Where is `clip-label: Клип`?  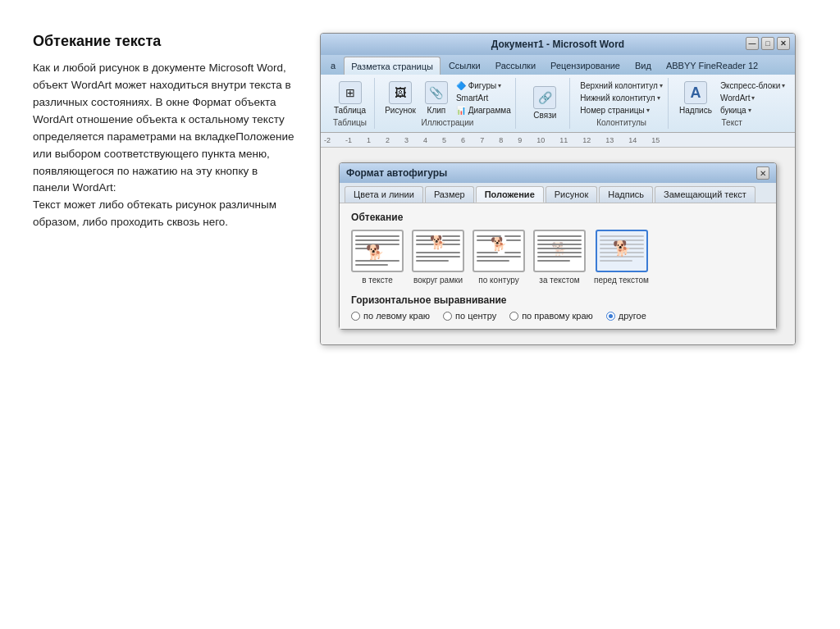
clip-label: Клип is located at coordinates (436, 110).